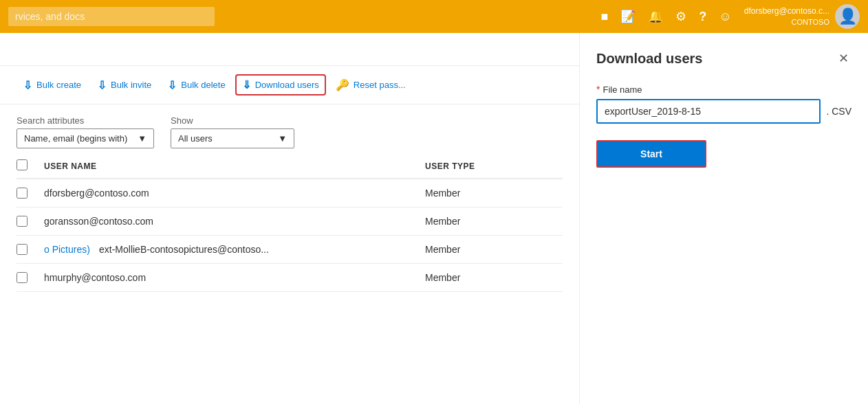 This screenshot has width=868, height=404. I want to click on download-icon: ⇓, so click(246, 85).